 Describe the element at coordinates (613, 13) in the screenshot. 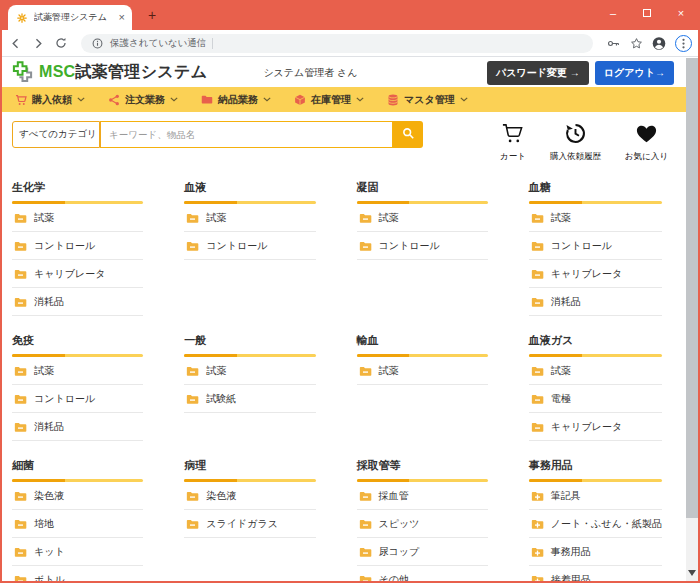

I see `minimize-button: –` at that location.